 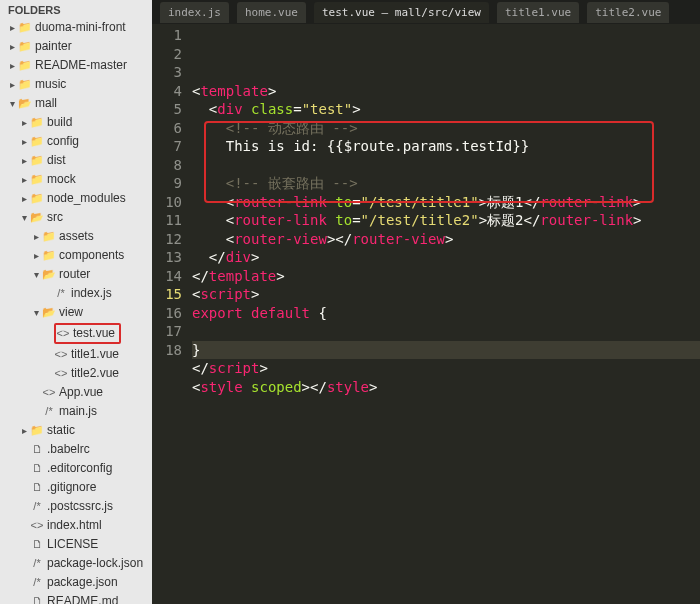 What do you see at coordinates (167, 36) in the screenshot?
I see `line-number: 1` at bounding box center [167, 36].